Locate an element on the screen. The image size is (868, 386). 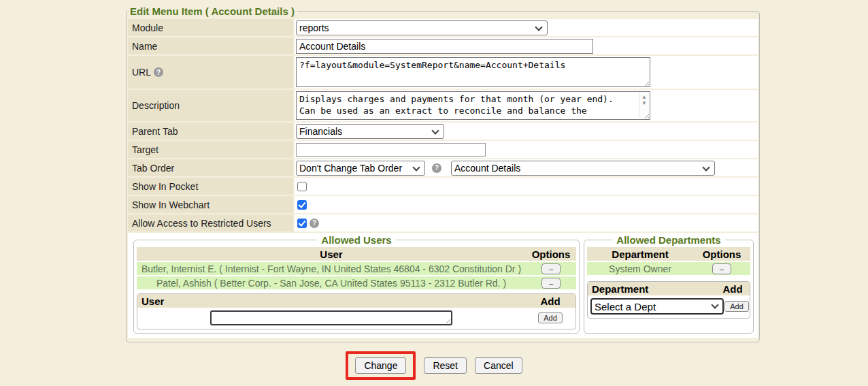
remove-department-button: – is located at coordinates (722, 269).